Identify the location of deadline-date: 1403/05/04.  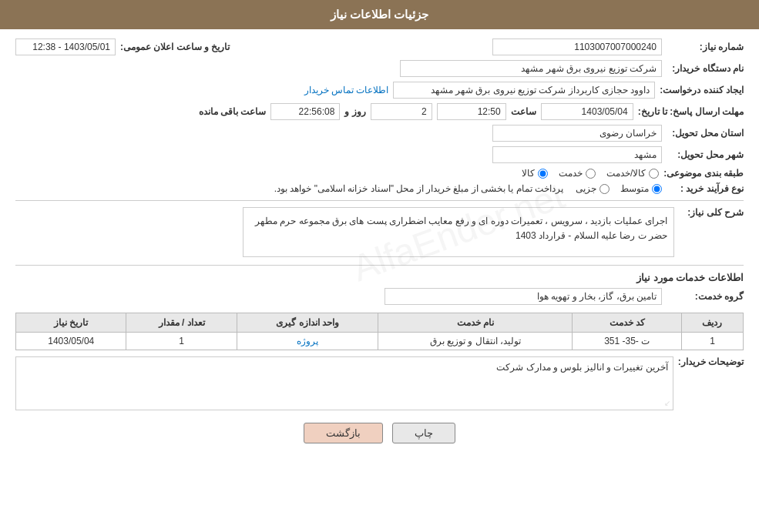
(587, 112).